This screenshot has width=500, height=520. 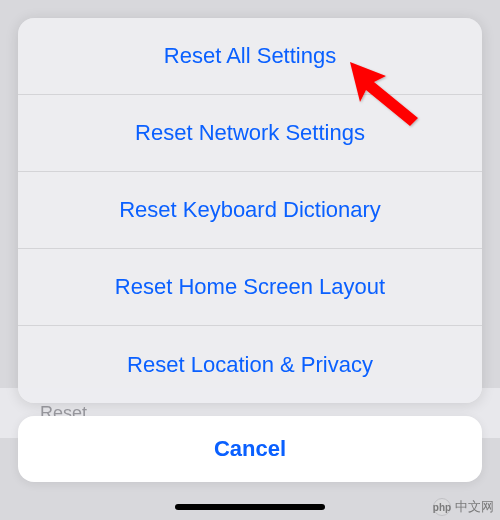 I want to click on option-reset-location-privacy: Reset Location & Privacy, so click(x=250, y=364).